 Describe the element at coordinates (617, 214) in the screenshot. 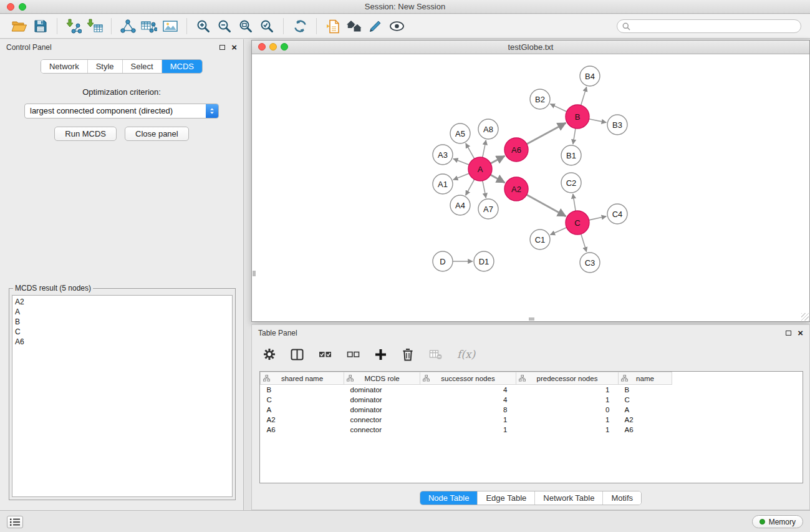

I see `graph-node-C4: C4` at that location.